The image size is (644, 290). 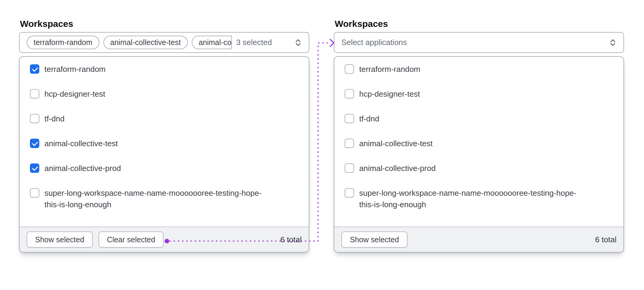 I want to click on selected-pill-truncated-label: animal-collective-prod, so click(x=212, y=42).